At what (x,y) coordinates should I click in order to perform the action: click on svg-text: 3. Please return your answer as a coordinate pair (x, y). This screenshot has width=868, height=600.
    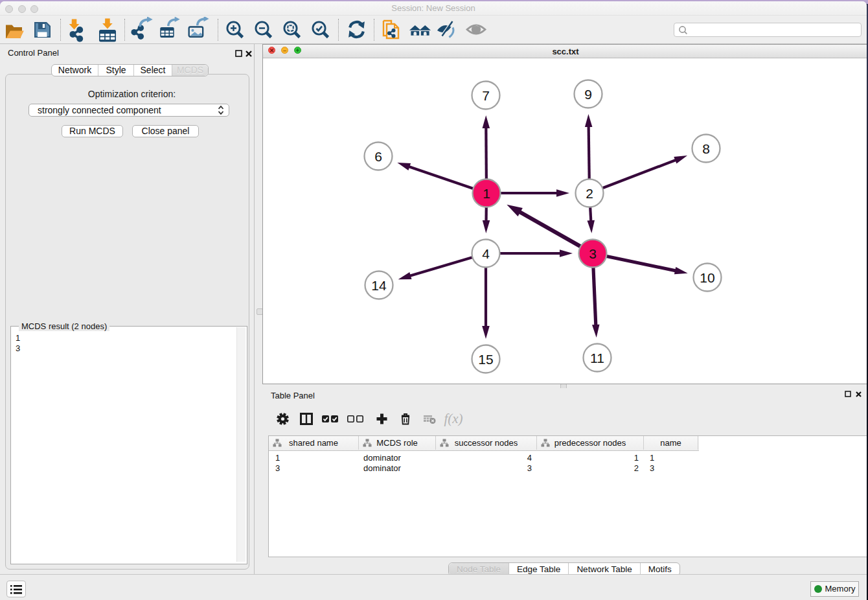
    Looking at the image, I should click on (593, 253).